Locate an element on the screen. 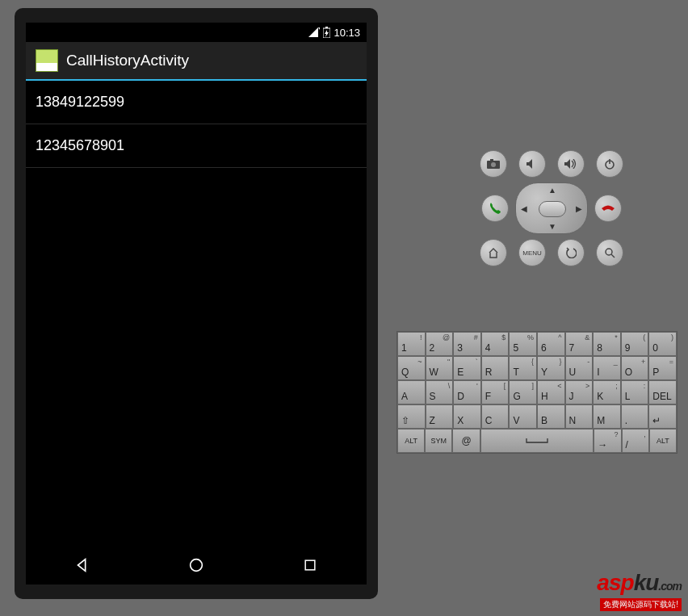 The width and height of the screenshot is (688, 616). key-at: @ is located at coordinates (466, 441).